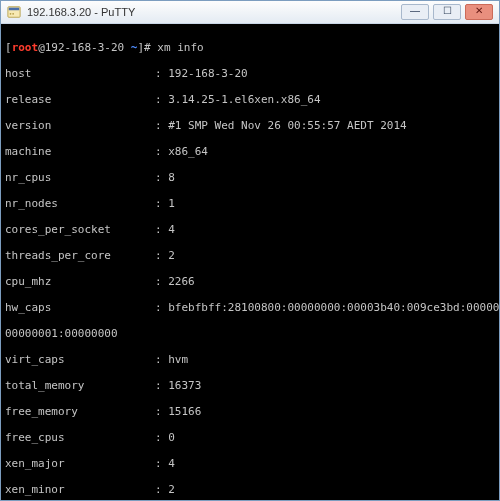 This screenshot has width=500, height=501. Describe the element at coordinates (251, 360) in the screenshot. I see `kv-virt-caps: virt_caps: hvm` at that location.